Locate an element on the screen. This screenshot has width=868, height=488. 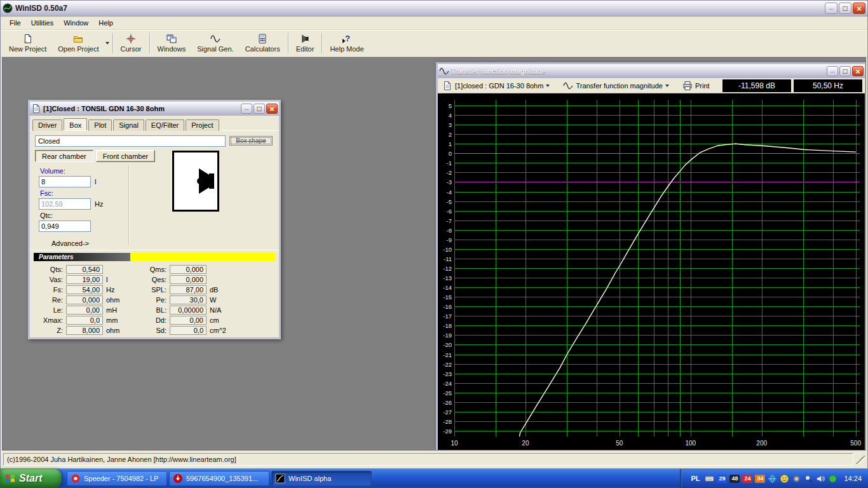
tab-signal: Signal is located at coordinates (128, 126).